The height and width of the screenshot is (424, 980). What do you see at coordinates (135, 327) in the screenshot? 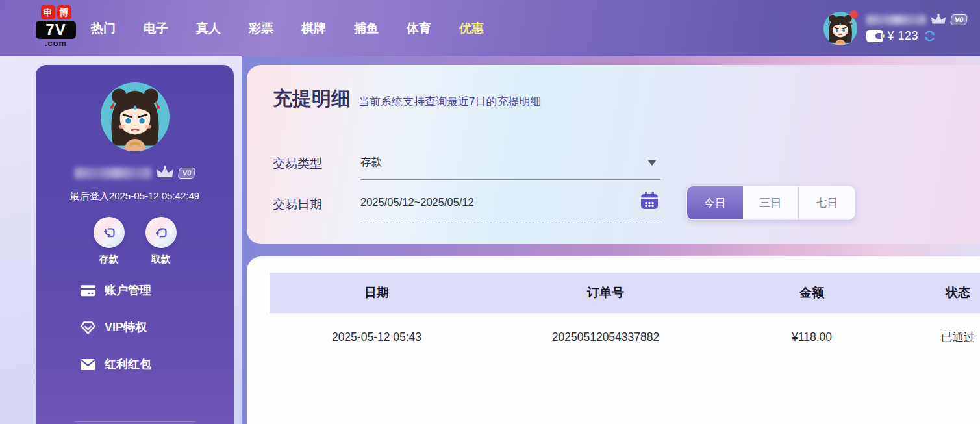
I see `sidebar-menu: 账户管理 VIP特权 红利红包` at bounding box center [135, 327].